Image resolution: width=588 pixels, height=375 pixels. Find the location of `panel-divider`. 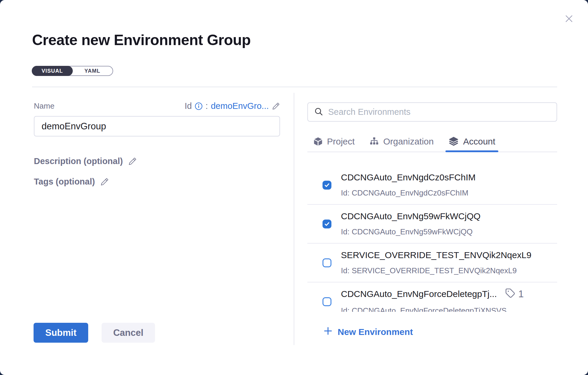

panel-divider is located at coordinates (294, 219).